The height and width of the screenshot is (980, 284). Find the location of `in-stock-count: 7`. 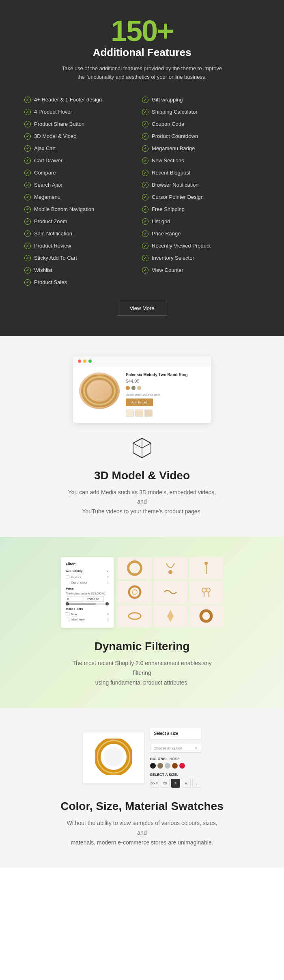

in-stock-count: 7 is located at coordinates (108, 577).